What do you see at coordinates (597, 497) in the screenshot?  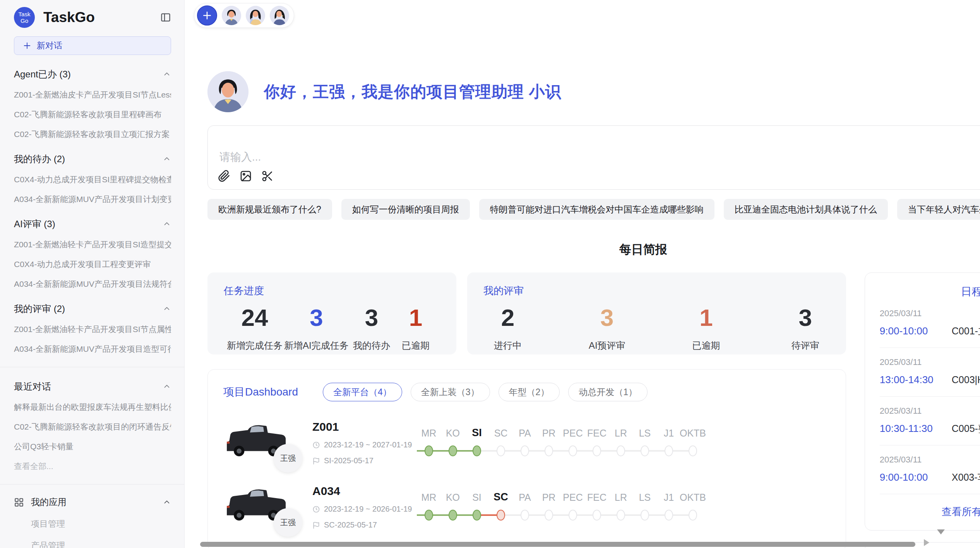 I see `milestone-label: FEC` at bounding box center [597, 497].